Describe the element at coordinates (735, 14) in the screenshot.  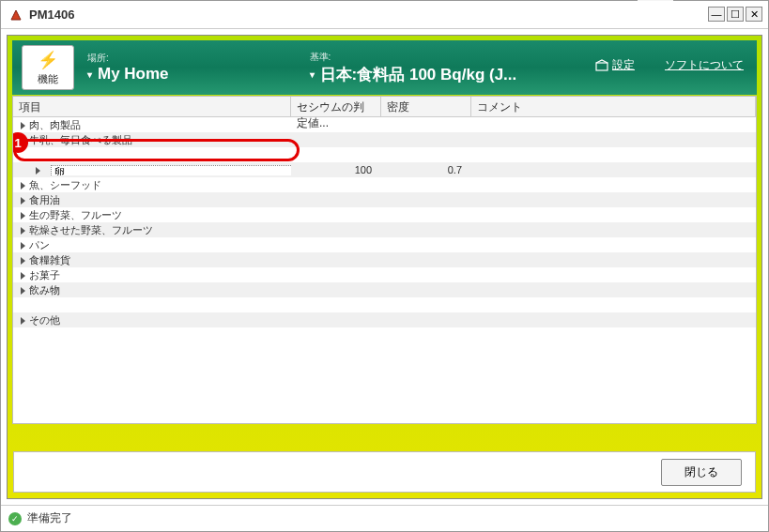
I see `maximize-button: ☐` at that location.